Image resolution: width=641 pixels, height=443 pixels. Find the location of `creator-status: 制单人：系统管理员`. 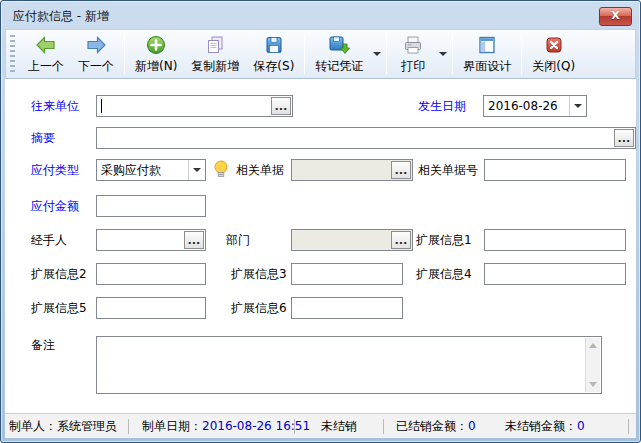

creator-status: 制单人：系统管理员 is located at coordinates (63, 426).